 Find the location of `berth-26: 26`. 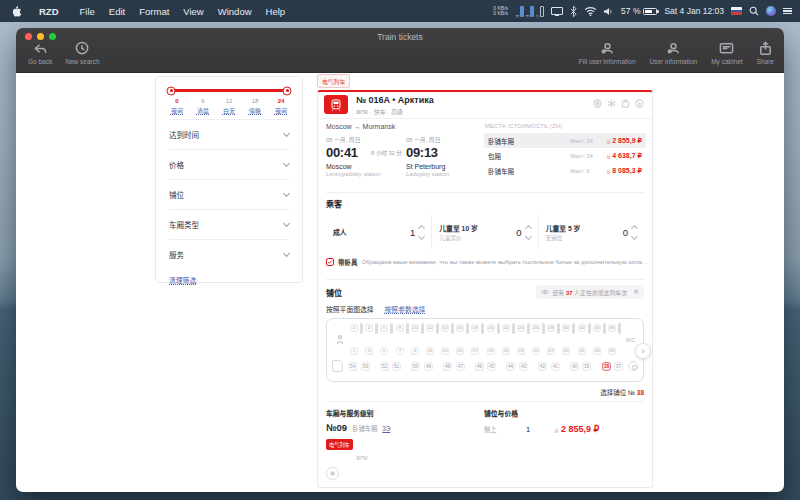

berth-26: 26 is located at coordinates (536, 328).